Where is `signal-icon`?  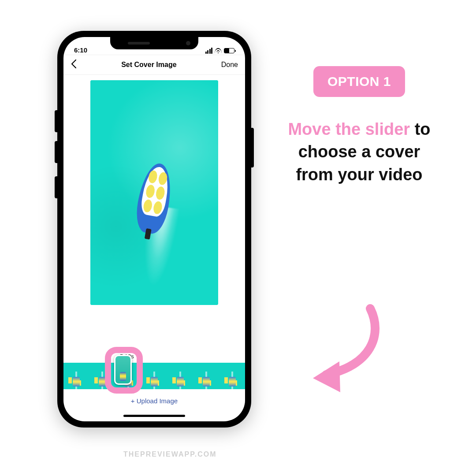
signal-icon is located at coordinates (209, 51).